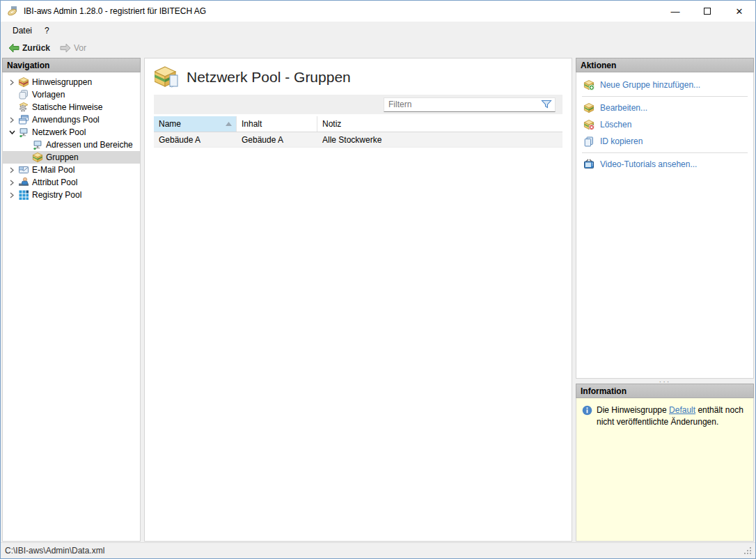  I want to click on actions-body: Neue Gruppe hinzufügen... Bearbeiten... …, so click(665, 226).